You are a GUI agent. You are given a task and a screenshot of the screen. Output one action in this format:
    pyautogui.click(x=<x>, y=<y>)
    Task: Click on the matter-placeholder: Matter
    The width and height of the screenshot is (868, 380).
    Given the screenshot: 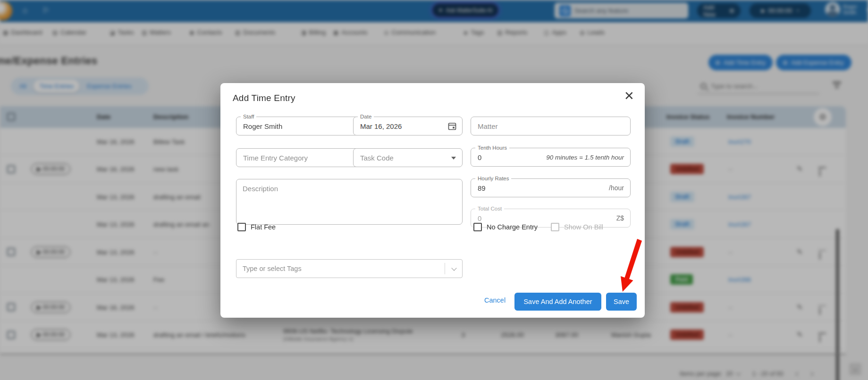 What is the action you would take?
    pyautogui.click(x=488, y=127)
    